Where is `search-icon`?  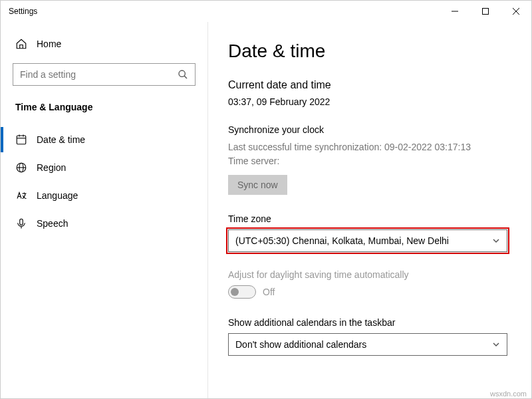
search-icon is located at coordinates (183, 74).